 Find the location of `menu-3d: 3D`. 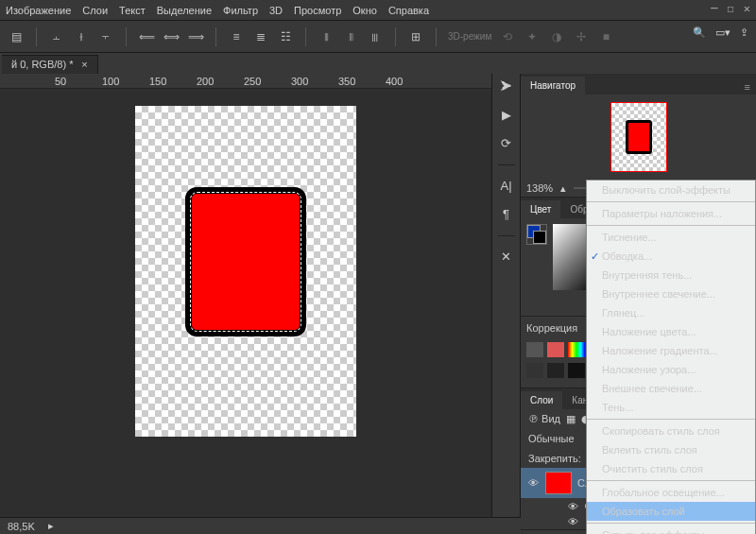

menu-3d: 3D is located at coordinates (276, 10).